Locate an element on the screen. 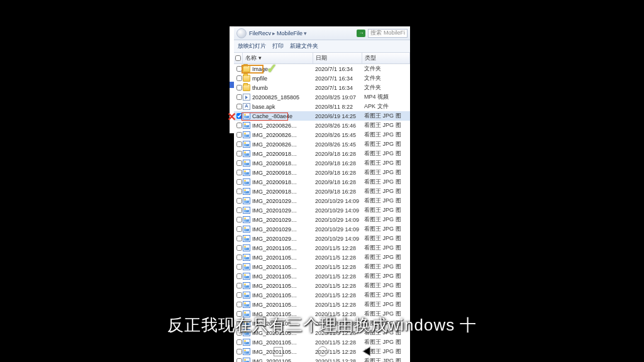 This screenshot has height=362, width=644. file-row: 20200825_1858052020/8/25 19:07MP4 视频 is located at coordinates (322, 97).